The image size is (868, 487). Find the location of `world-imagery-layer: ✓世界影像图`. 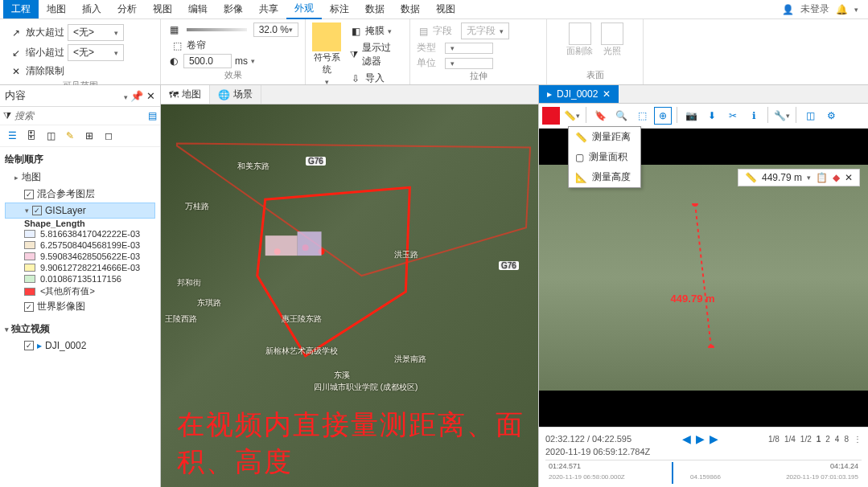

world-imagery-layer: ✓世界影像图 is located at coordinates (80, 307).